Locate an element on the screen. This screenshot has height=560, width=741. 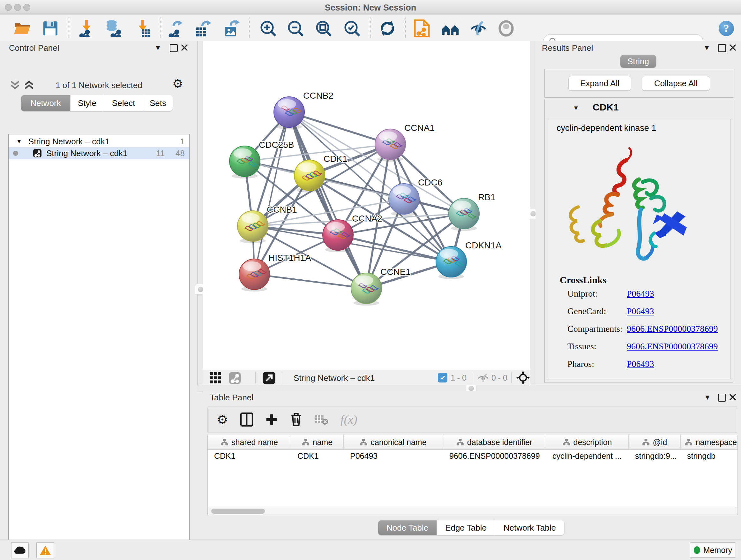
tab-edge-table: Edge Table is located at coordinates (466, 528).